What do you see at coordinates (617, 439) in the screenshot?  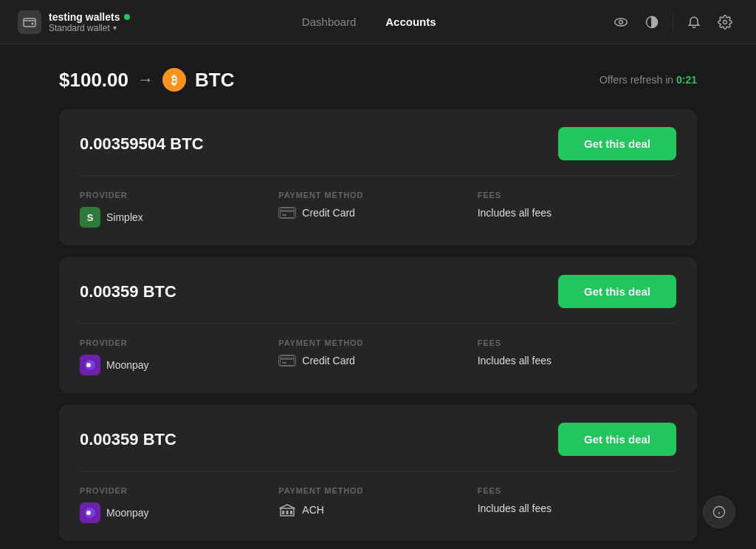 I see `get-deal-button-2: Get this deal` at bounding box center [617, 439].